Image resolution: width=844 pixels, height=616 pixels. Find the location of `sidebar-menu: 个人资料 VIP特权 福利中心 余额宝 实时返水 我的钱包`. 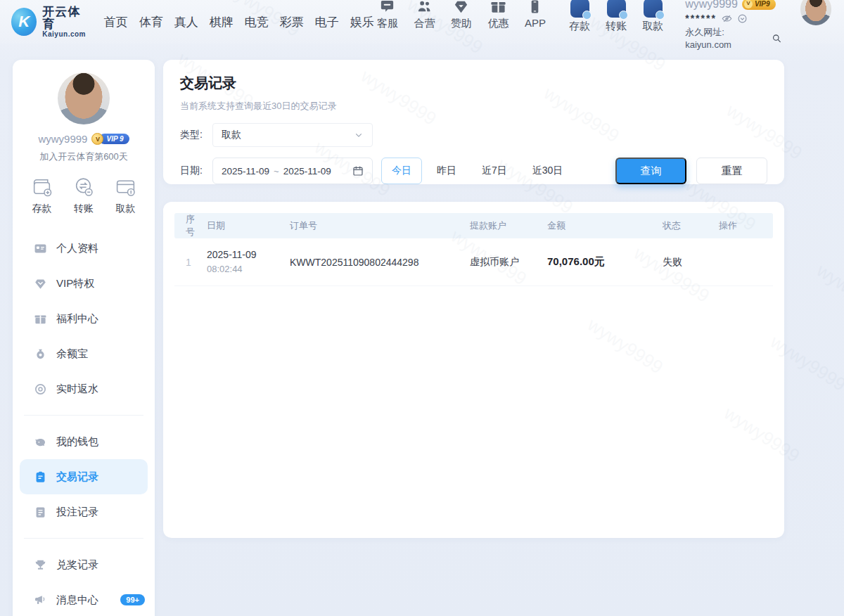

sidebar-menu: 个人资料 VIP特权 福利中心 余额宝 实时返水 我的钱包 is located at coordinates (84, 423).